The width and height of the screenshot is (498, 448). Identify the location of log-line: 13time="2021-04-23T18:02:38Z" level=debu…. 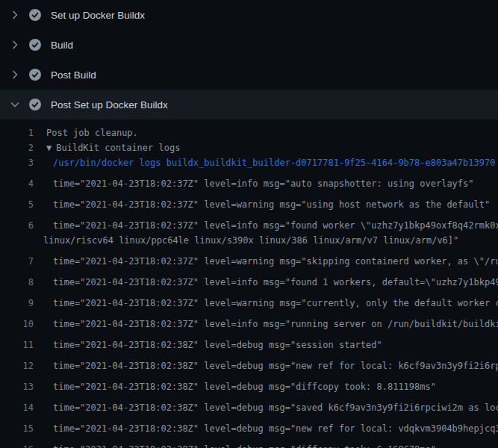
(249, 384).